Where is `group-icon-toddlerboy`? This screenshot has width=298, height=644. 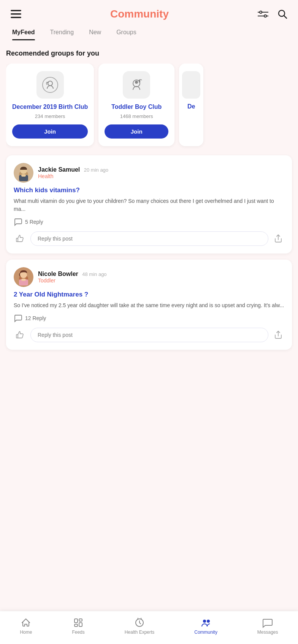
group-icon-toddlerboy is located at coordinates (136, 85).